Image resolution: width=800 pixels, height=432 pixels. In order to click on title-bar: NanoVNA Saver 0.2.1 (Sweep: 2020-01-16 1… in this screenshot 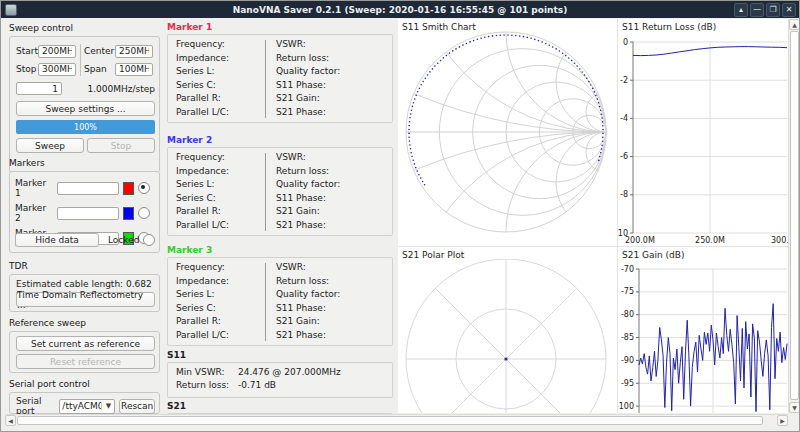, I will do `click(400, 10)`.